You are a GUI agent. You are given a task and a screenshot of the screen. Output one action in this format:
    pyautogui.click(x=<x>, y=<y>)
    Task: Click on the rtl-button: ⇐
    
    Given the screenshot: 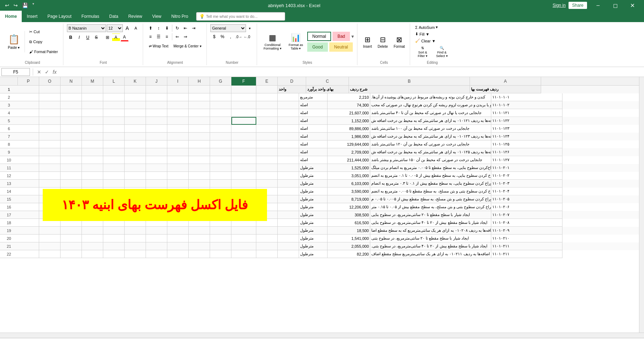 What is the action you would take?
    pyautogui.click(x=177, y=37)
    